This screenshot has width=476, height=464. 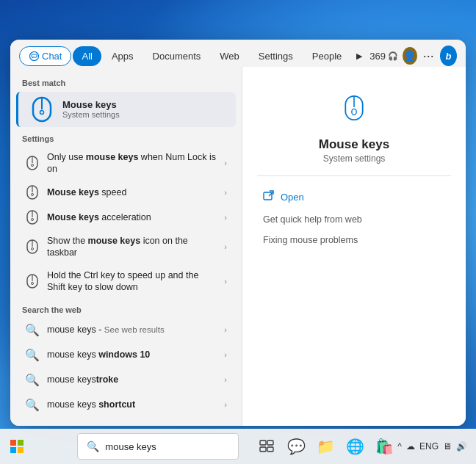 What do you see at coordinates (32, 330) in the screenshot?
I see `search-icon-1: 🔍` at bounding box center [32, 330].